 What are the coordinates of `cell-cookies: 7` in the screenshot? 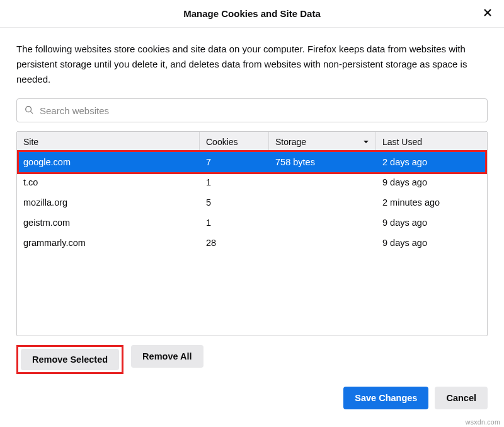 It's located at (234, 162).